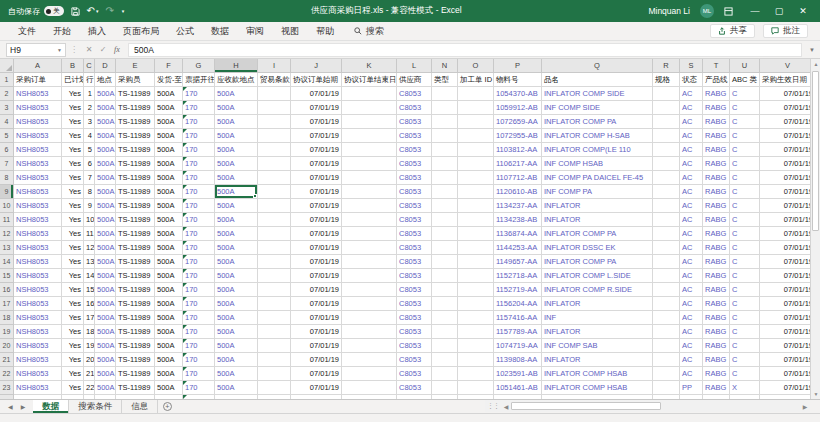 The width and height of the screenshot is (820, 422). I want to click on column-header-D: D, so click(106, 66).